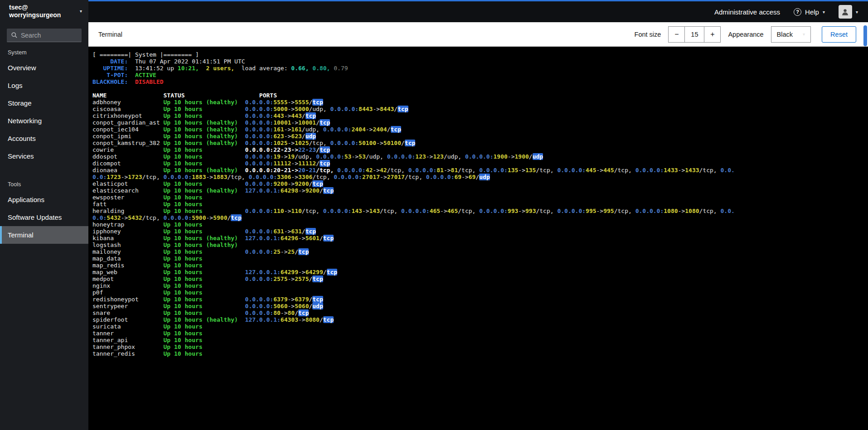 Image resolution: width=868 pixels, height=430 pixels. What do you see at coordinates (44, 199) in the screenshot?
I see `sidebar-item-applications: Applications` at bounding box center [44, 199].